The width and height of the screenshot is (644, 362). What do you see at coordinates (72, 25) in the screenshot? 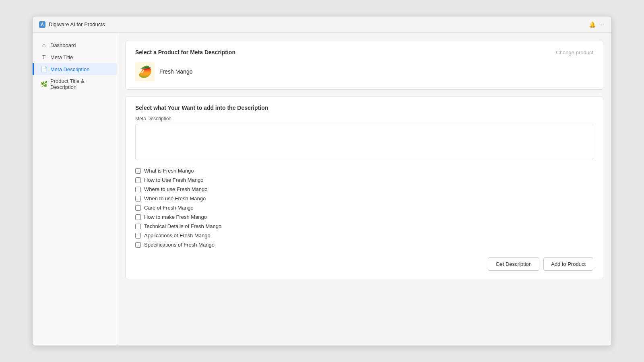
I see `title-bar-left: A Digiware AI for Products` at bounding box center [72, 25].